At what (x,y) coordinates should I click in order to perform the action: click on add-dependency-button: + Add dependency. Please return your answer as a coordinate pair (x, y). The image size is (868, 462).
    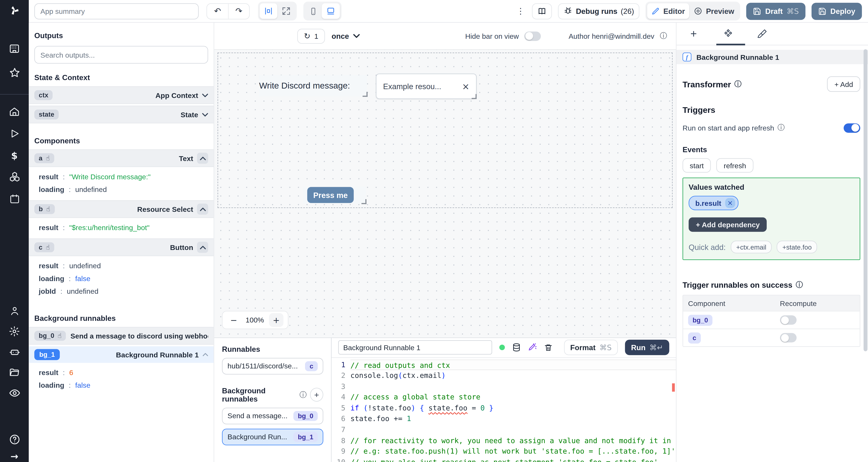
    Looking at the image, I should click on (728, 225).